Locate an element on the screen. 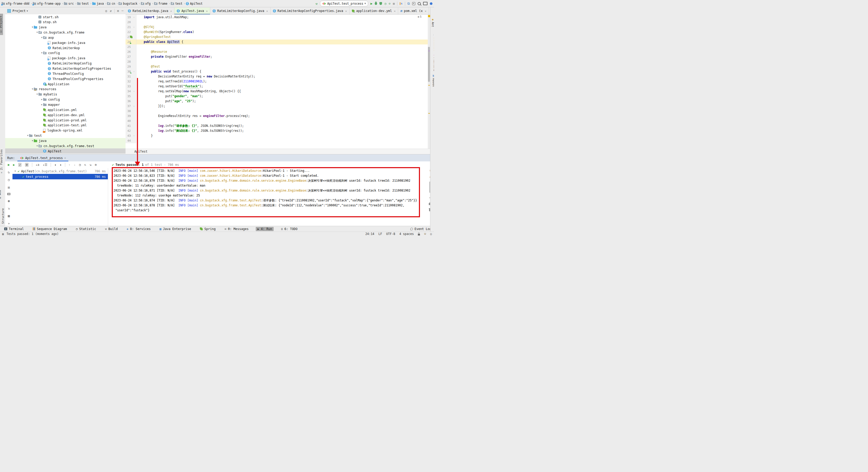  toolwindow-plantuml-button: ❁PlantUML is located at coordinates (433, 63).